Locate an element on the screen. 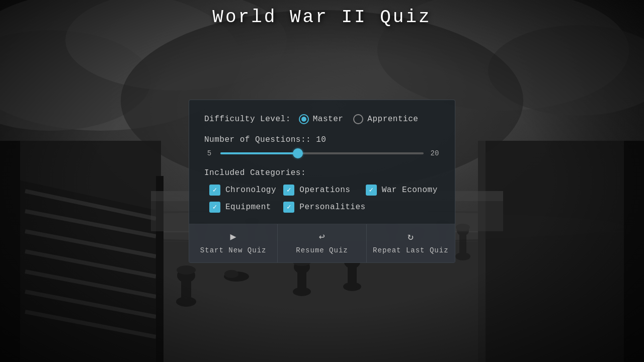 This screenshot has width=644, height=362. slider-min: 5 is located at coordinates (209, 153).